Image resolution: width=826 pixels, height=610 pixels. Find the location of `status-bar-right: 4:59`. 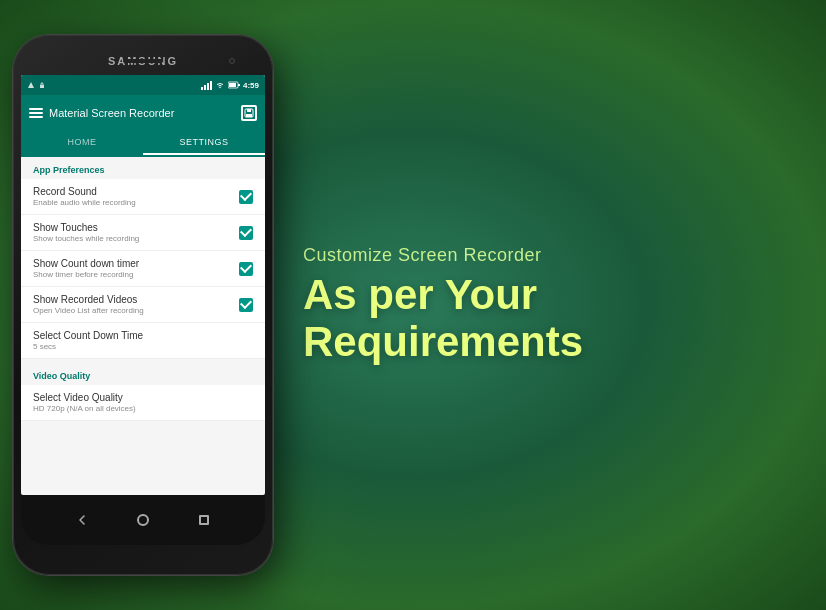

status-bar-right: 4:59 is located at coordinates (230, 85).